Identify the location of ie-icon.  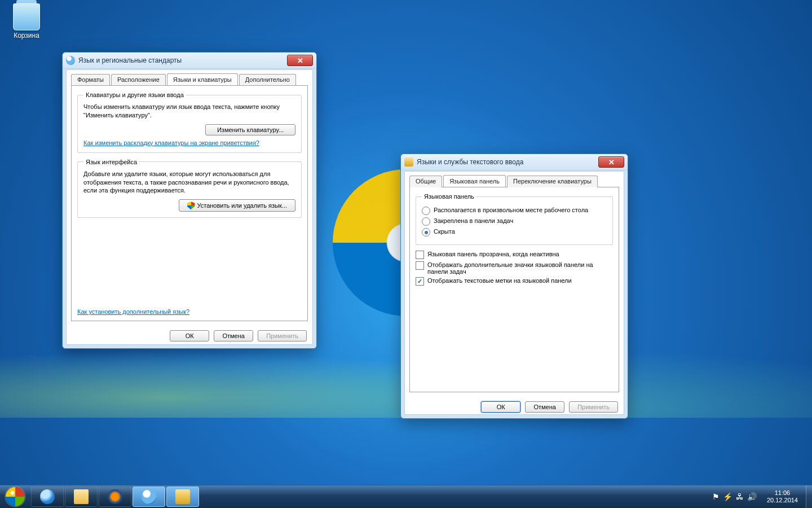
(47, 497).